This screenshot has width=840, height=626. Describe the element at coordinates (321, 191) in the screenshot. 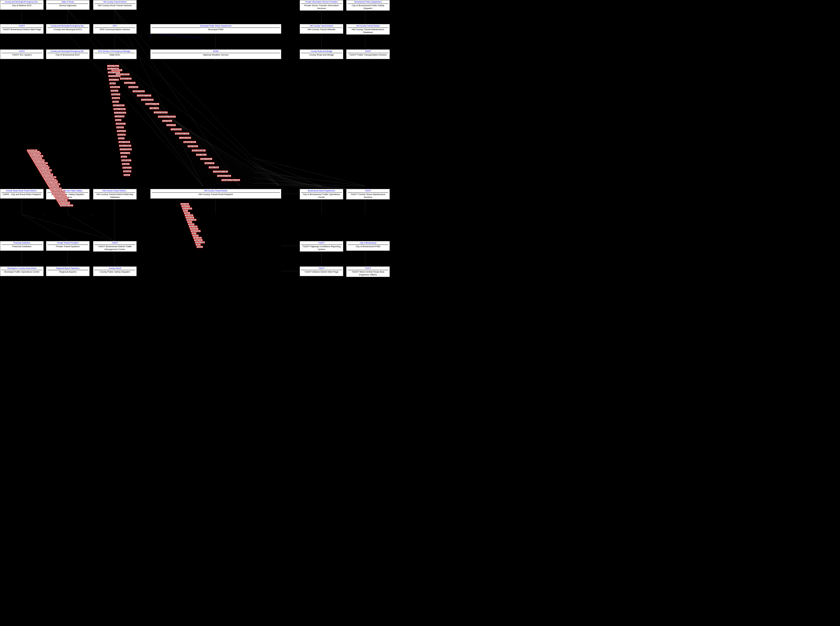

I see `node-category-brownwood-street-dept: Brownwood Street Department` at that location.